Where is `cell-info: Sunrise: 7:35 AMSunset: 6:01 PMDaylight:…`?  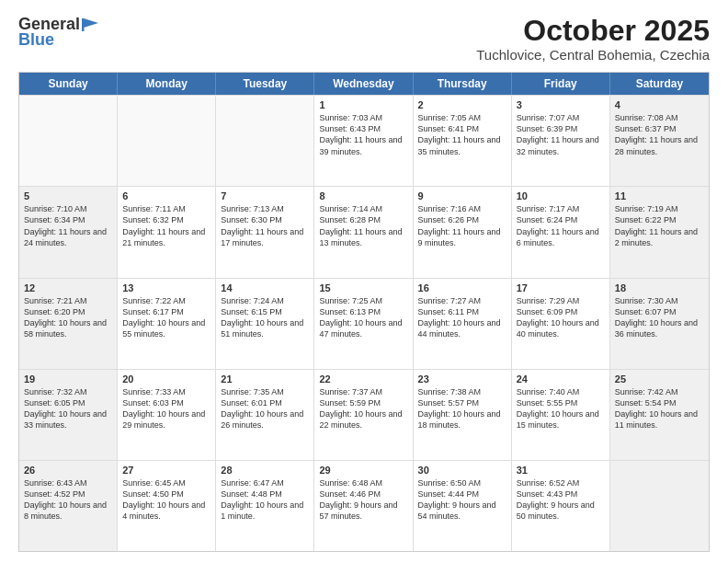
cell-info: Sunrise: 7:35 AMSunset: 6:01 PMDaylight:… is located at coordinates (265, 408).